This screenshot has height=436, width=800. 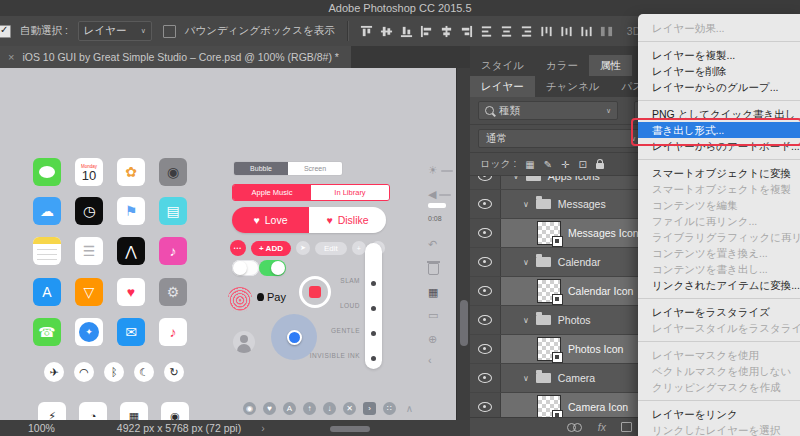 What do you see at coordinates (270, 220) in the screenshot?
I see `love-button: ♥Love` at bounding box center [270, 220].